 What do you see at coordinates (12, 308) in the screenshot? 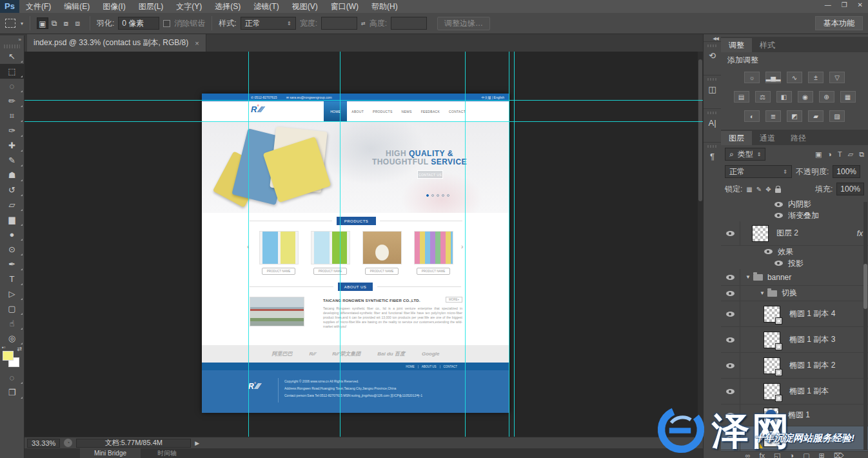
I see `shape-tool: ▢` at bounding box center [12, 308].